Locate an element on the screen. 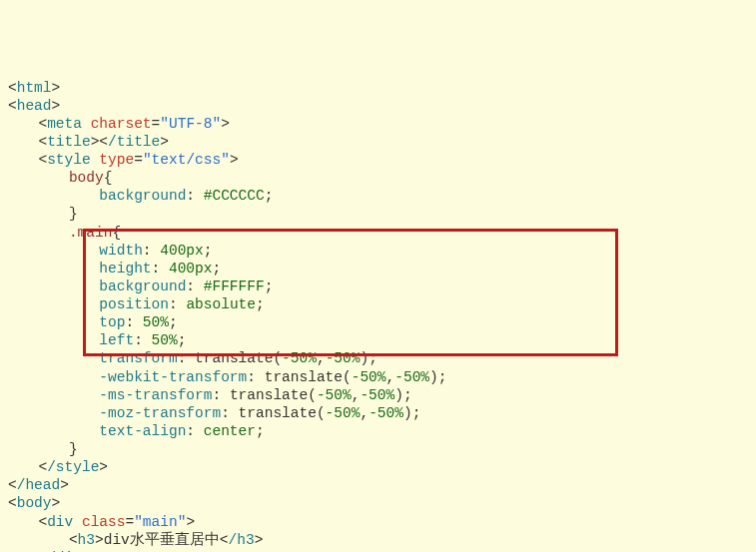 This screenshot has width=756, height=552. code-line: -ms-transform: translate(-50%,-50%); is located at coordinates (210, 395).